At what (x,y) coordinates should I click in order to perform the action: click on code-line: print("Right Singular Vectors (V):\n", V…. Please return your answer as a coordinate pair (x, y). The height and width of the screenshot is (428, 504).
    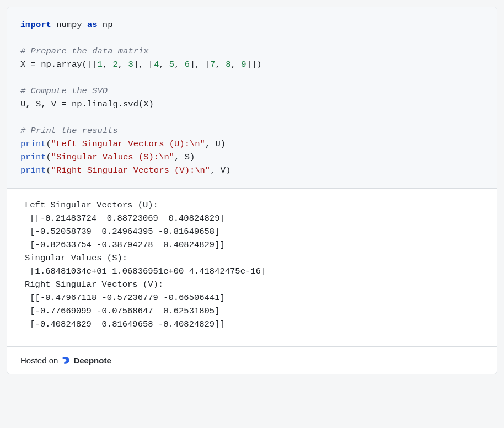
    Looking at the image, I should click on (126, 170).